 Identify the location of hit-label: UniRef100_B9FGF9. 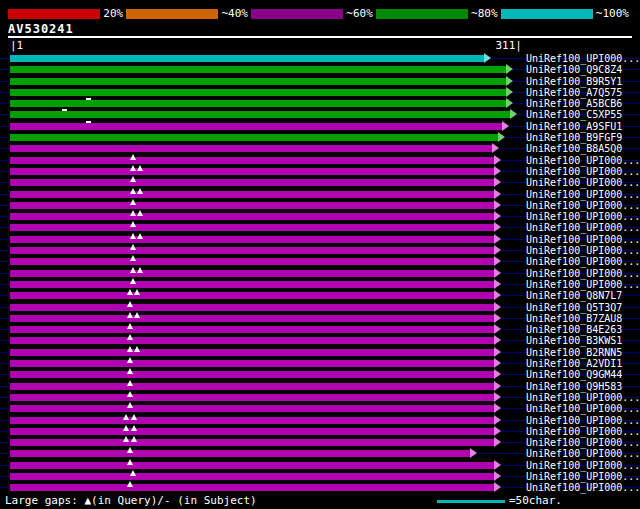
(574, 138).